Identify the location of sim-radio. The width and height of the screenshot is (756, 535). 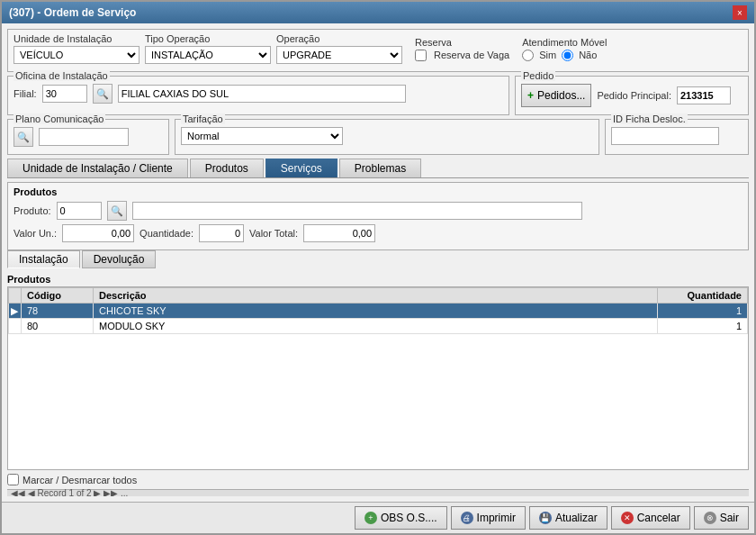
(527, 56).